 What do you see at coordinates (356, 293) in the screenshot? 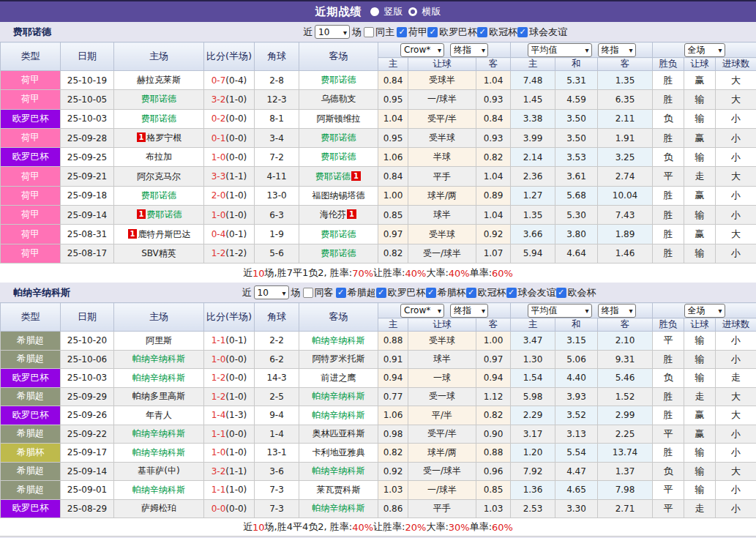
I see `league-checkbox-希腊超: ✓希腊超` at bounding box center [356, 293].